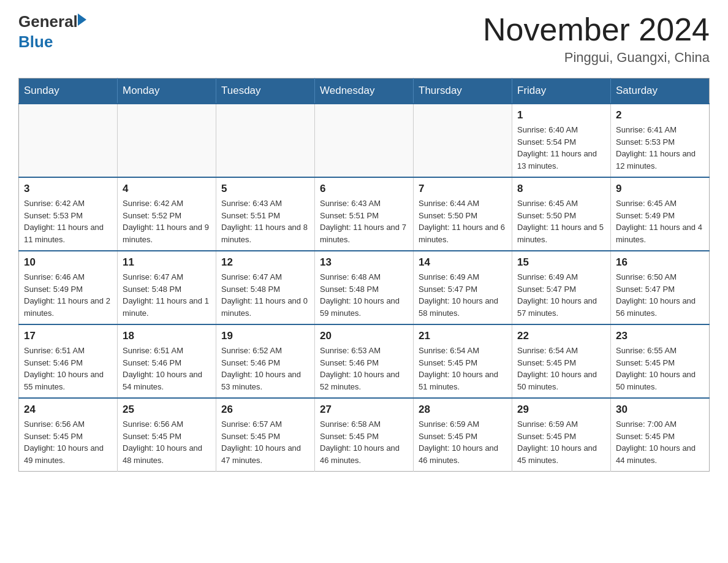 This screenshot has width=728, height=563. I want to click on day-number: 23, so click(660, 336).